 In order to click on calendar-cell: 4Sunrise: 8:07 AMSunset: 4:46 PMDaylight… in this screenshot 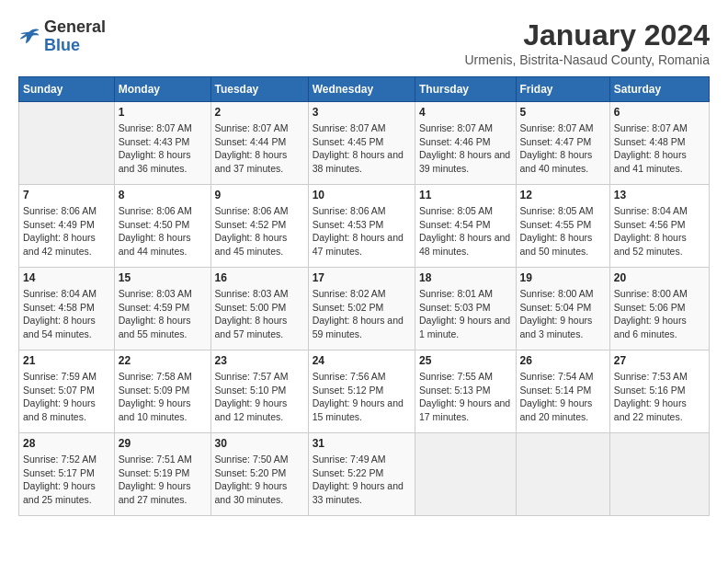, I will do `click(465, 144)`.